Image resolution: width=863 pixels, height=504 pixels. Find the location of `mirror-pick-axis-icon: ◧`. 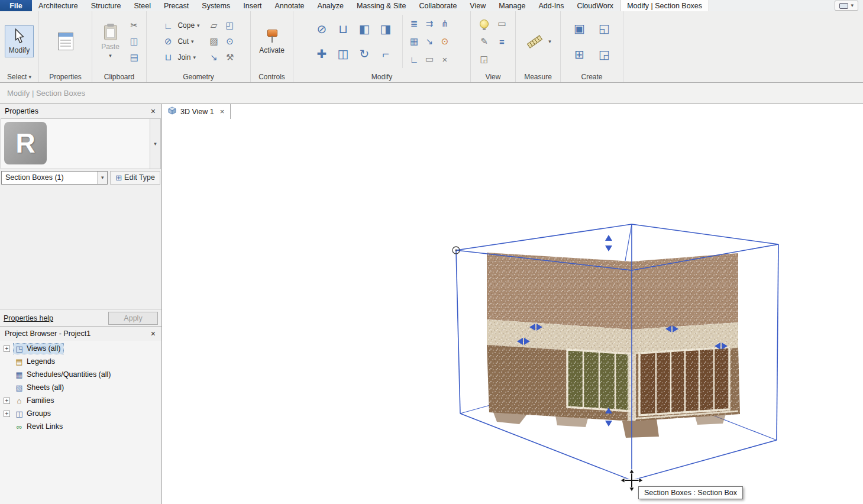

mirror-pick-axis-icon: ◧ is located at coordinates (364, 29).